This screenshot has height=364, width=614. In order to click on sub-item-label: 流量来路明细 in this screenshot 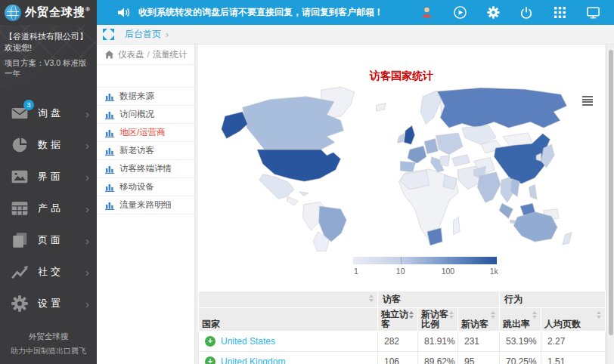, I will do `click(145, 205)`.